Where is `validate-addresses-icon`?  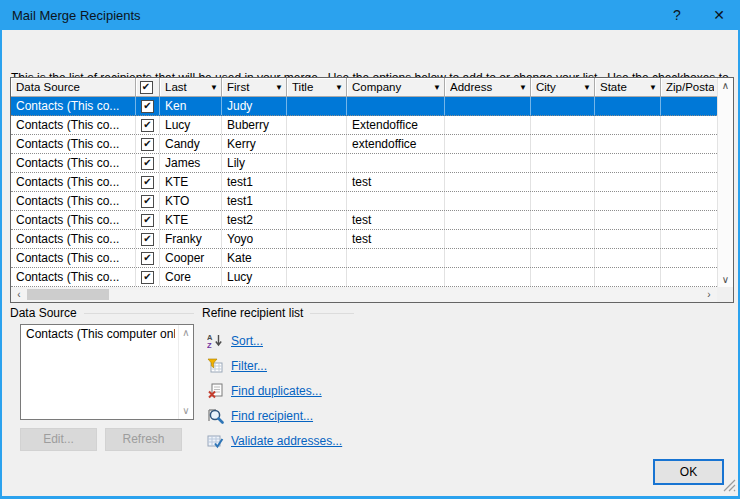 validate-addresses-icon is located at coordinates (216, 441).